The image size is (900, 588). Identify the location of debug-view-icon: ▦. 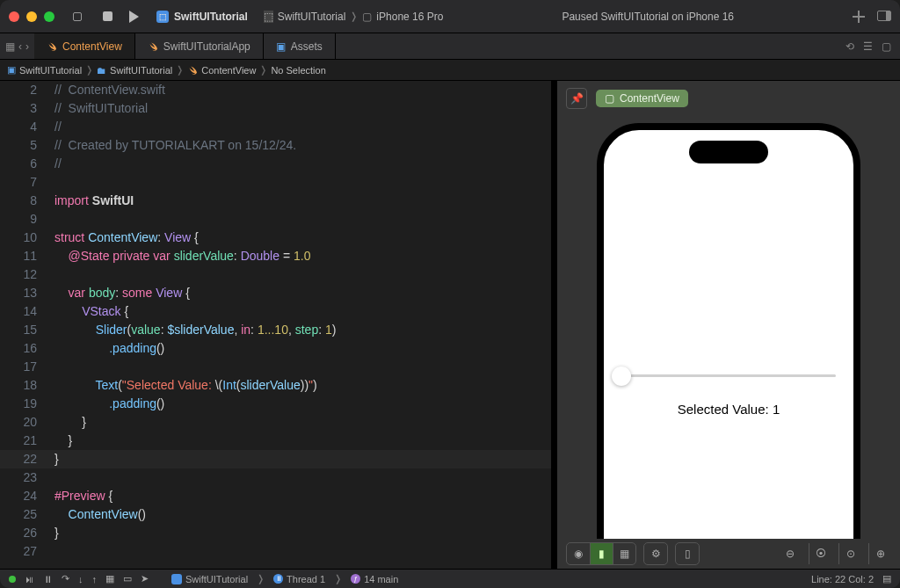
(110, 578).